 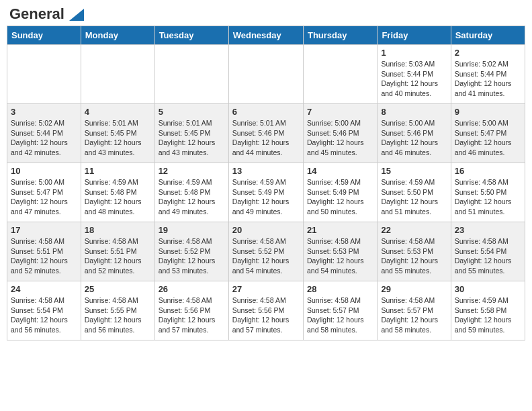 What do you see at coordinates (488, 252) in the screenshot?
I see `calendar-cell: 23Sunrise: 4:58 AM Sunset: 5:54 PM Dayli…` at bounding box center [488, 252].